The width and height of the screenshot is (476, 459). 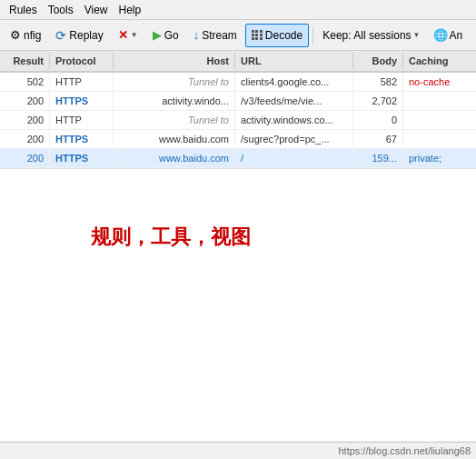 I want to click on row1-protocol: HTTPS, so click(x=82, y=101).